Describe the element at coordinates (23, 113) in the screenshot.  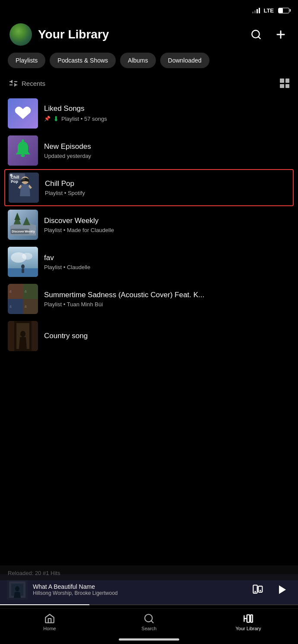
I see `liked-songs-thumbnail` at that location.